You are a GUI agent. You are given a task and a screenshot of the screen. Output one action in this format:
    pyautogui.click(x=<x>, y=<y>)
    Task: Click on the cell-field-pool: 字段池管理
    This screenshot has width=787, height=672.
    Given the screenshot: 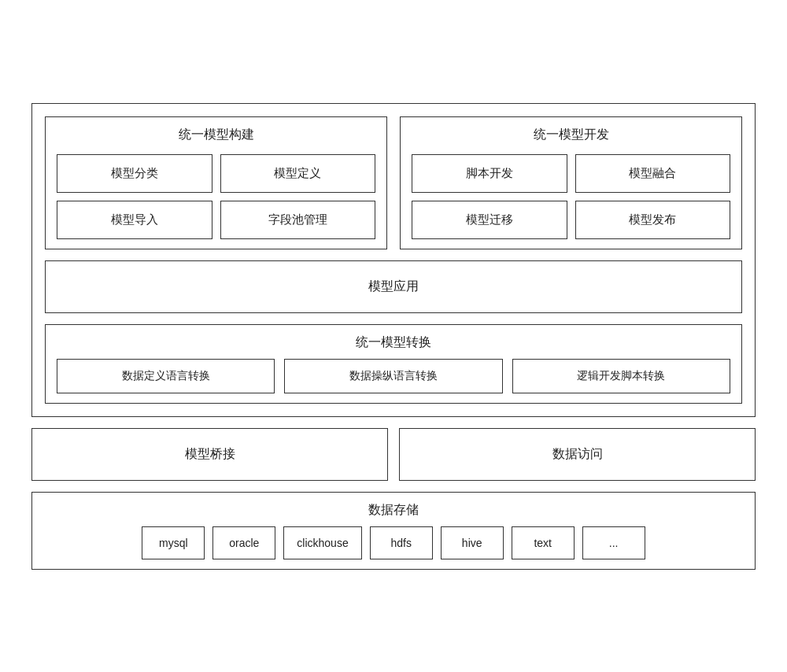 What is the action you would take?
    pyautogui.click(x=298, y=220)
    